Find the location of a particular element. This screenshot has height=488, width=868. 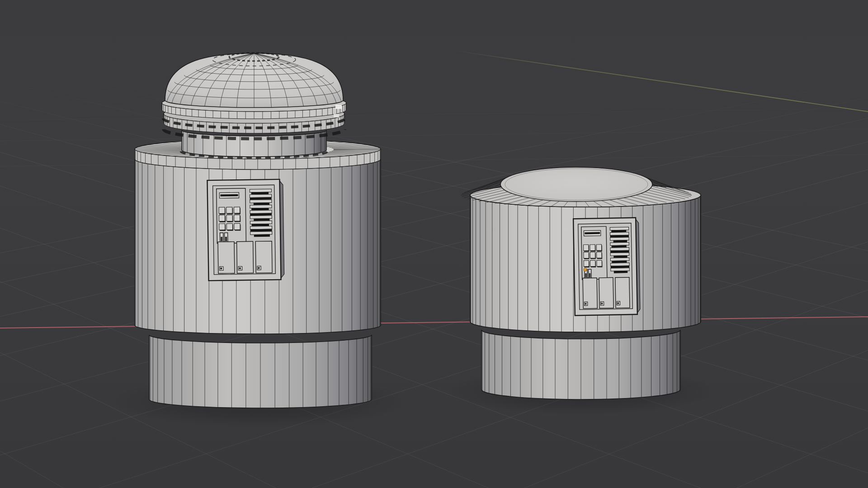

top-disc is located at coordinates (576, 184).